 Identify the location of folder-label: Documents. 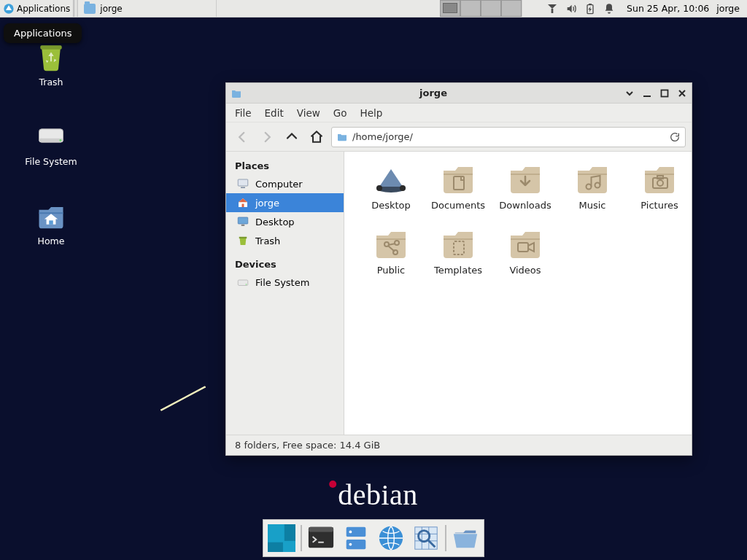
(458, 206).